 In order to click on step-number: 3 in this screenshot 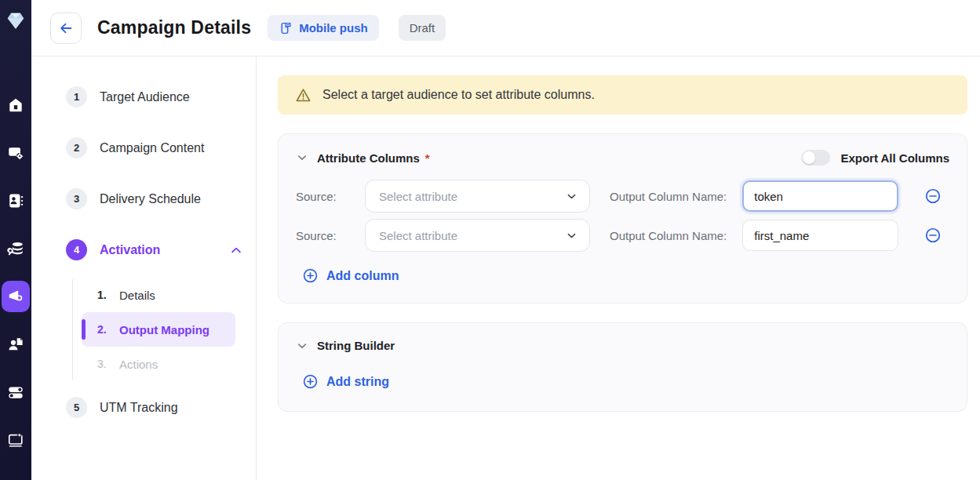, I will do `click(77, 199)`.